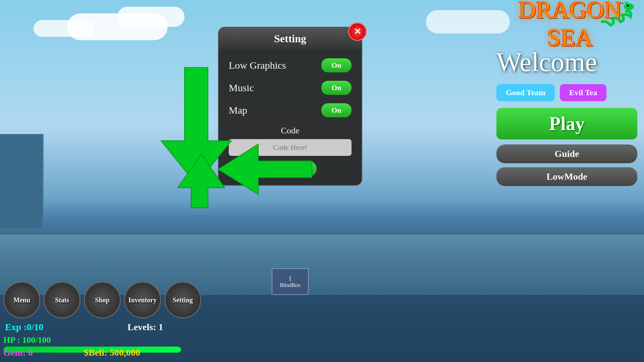  Describe the element at coordinates (290, 131) in the screenshot. I see `code-label: Code` at that location.